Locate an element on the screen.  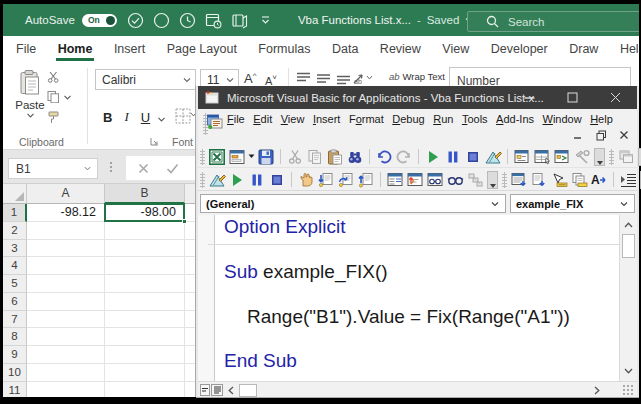
indent-icon is located at coordinates (628, 180).